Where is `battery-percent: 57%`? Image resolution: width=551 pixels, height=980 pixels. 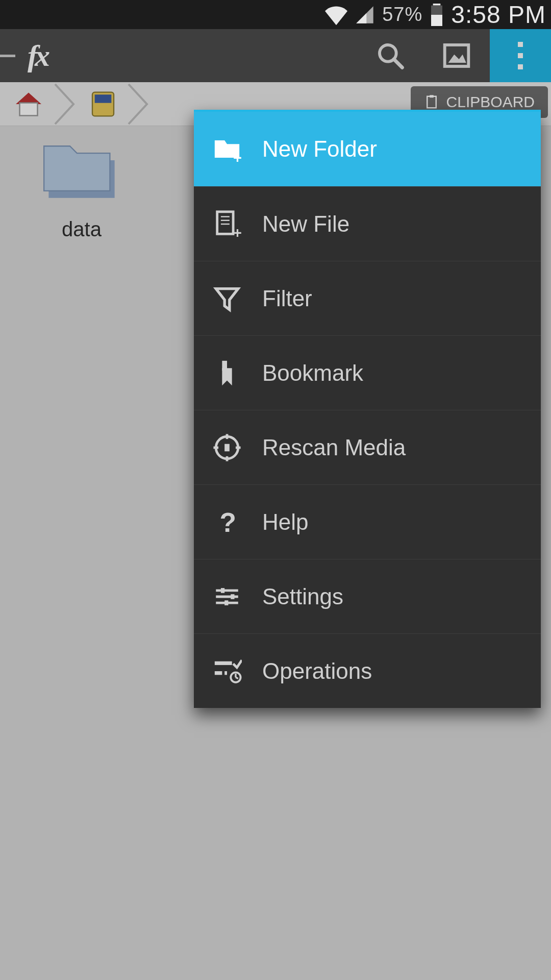
battery-percent: 57% is located at coordinates (402, 14).